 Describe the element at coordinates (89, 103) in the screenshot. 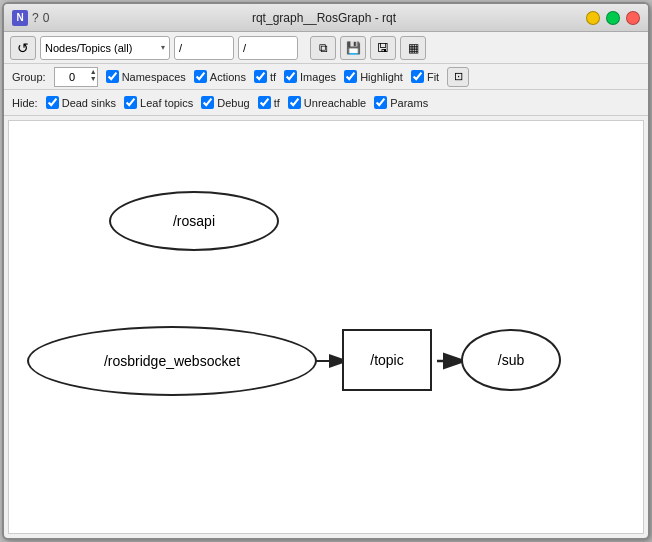

I see `dead-sinks-label: Dead sinks` at that location.